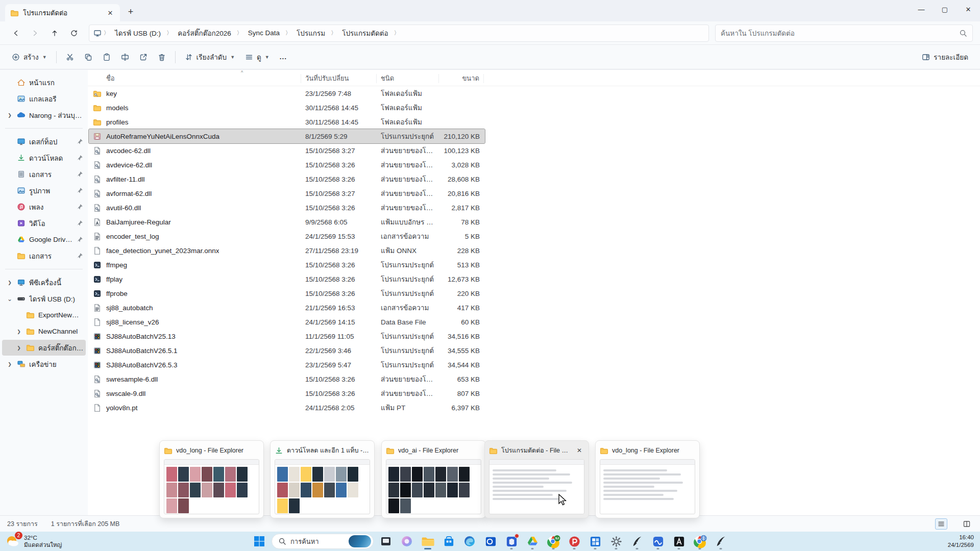  I want to click on rename-button, so click(125, 57).